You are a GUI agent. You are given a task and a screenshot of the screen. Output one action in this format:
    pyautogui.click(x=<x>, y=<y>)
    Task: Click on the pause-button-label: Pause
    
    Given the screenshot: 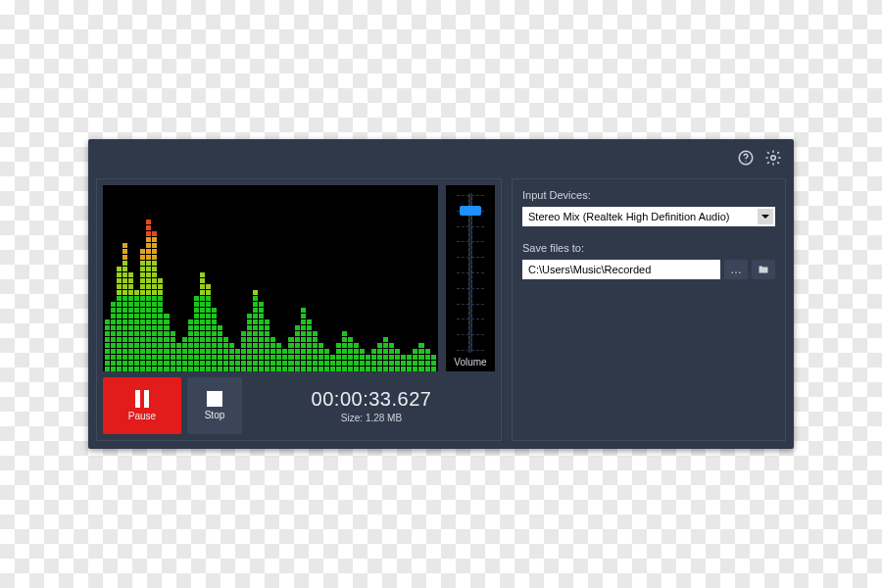 What is the action you would take?
    pyautogui.click(x=142, y=416)
    